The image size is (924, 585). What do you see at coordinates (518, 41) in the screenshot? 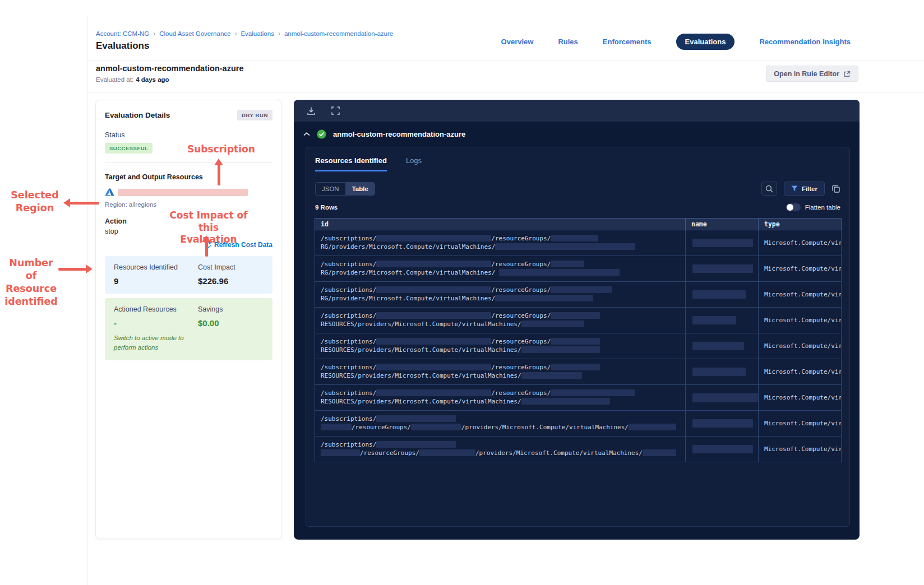
I see `tab-overview: Overview` at bounding box center [518, 41].